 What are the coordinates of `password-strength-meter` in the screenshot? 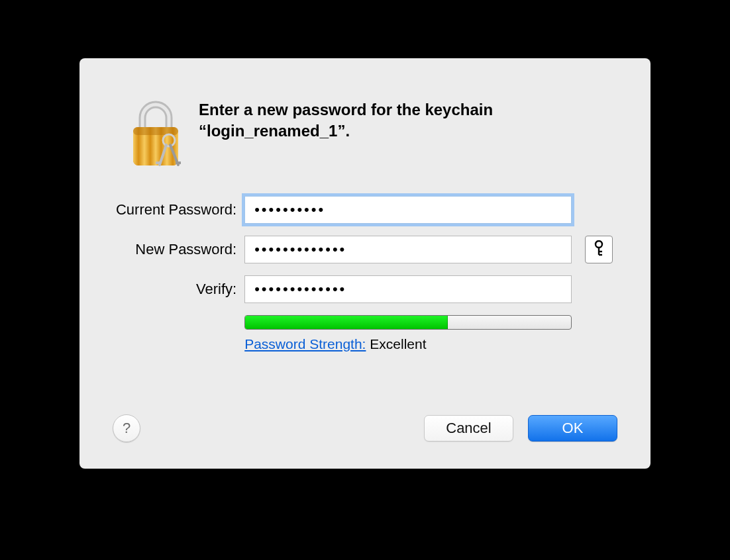 It's located at (408, 322).